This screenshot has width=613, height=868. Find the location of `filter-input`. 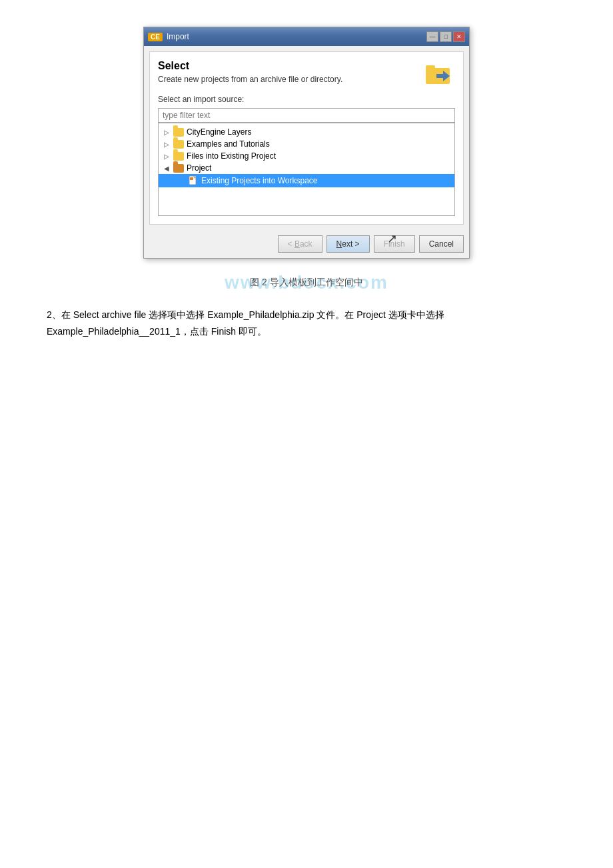

filter-input is located at coordinates (306, 115).